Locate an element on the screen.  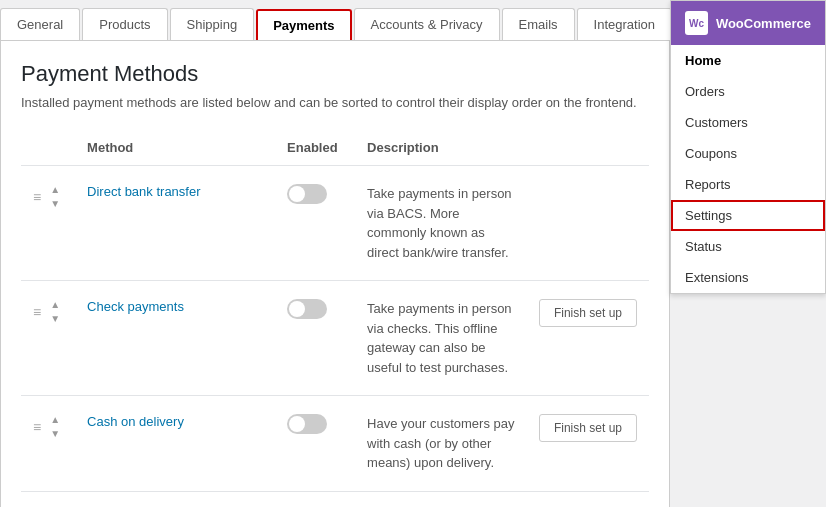
sidebar-item-orders: Orders is located at coordinates (748, 92).